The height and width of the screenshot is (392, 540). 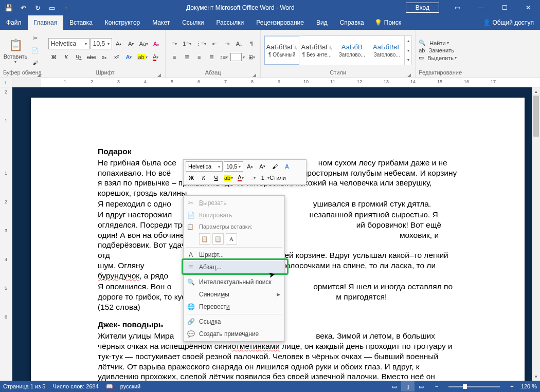 I want to click on horizontal-ruler: L 123 456 789 101112 131415 1617, so click(x=270, y=83).